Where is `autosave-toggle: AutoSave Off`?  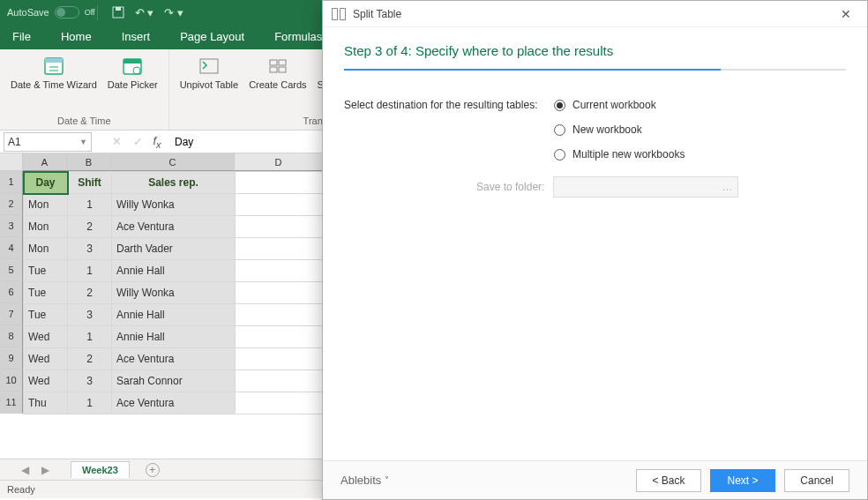
autosave-toggle: AutoSave Off is located at coordinates (51, 12).